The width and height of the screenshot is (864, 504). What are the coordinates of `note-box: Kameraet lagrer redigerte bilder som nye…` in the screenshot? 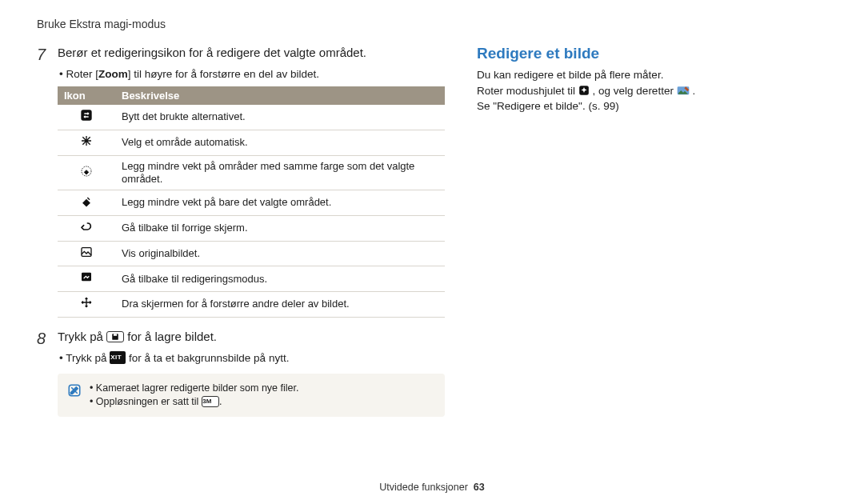 It's located at (251, 395).